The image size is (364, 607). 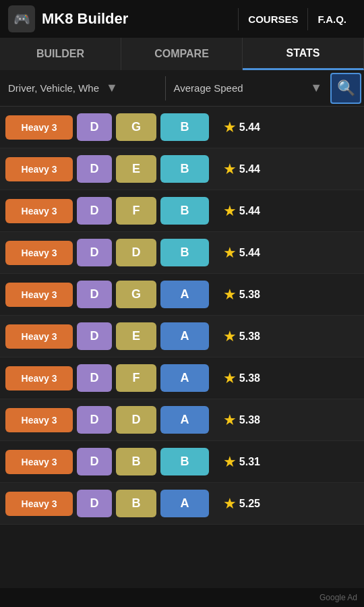 What do you see at coordinates (182, 462) in the screenshot?
I see `table-row: Heavy 3 D B B ★ 5.31` at bounding box center [182, 462].